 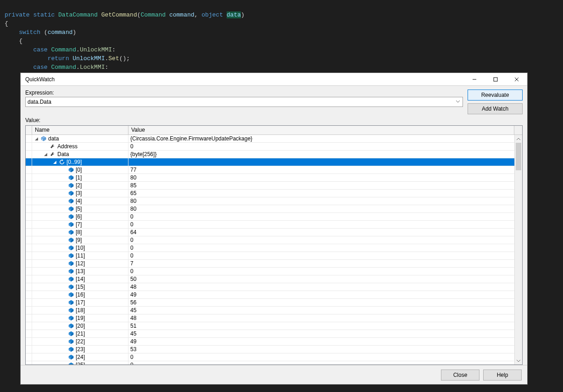 I want to click on tree-node-value: 7, so click(x=321, y=263).